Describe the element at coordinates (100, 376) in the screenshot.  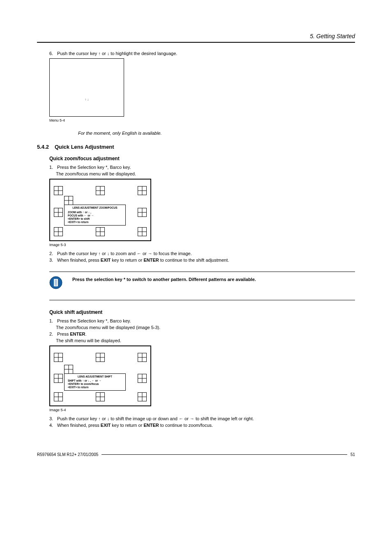
I see `shift-diagram: LENS ADJUSTMENT SHIFT SHIFT with ↑ or ↓ …` at that location.